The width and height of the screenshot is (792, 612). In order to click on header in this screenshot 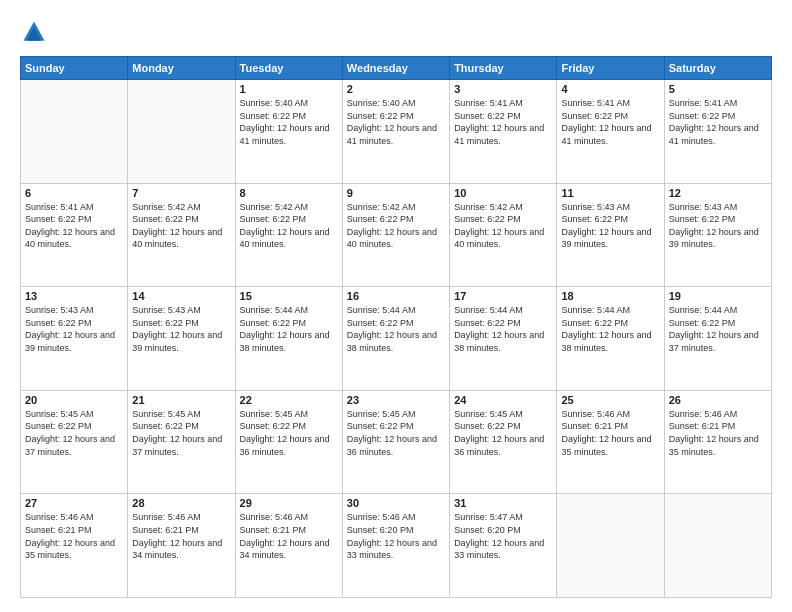, I will do `click(396, 32)`.